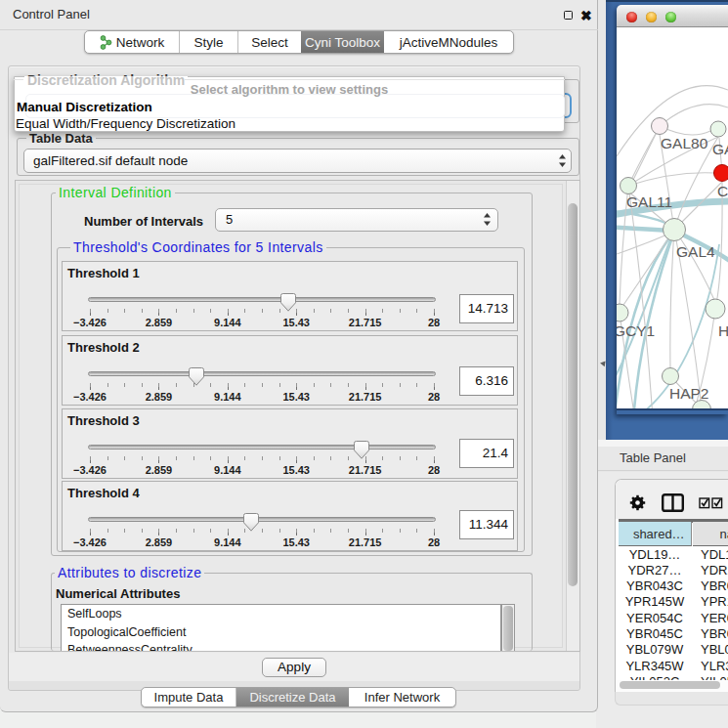 The height and width of the screenshot is (728, 728). I want to click on svg-text: GAL11, so click(649, 201).